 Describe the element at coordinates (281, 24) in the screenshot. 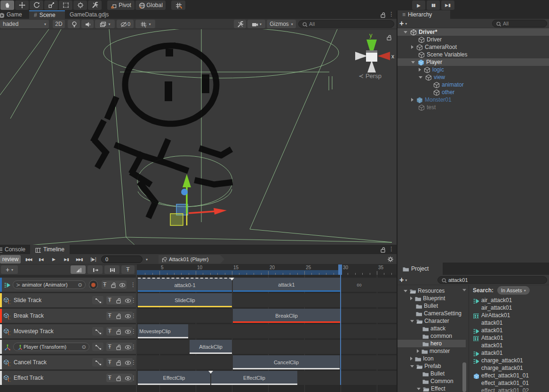

I see `gizmos-dropdown: Gizmos ▾` at that location.